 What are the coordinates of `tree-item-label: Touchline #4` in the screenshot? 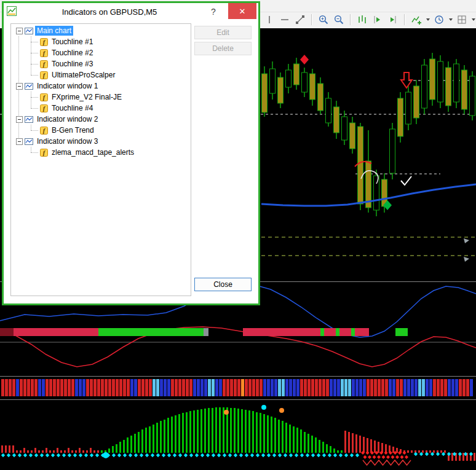 It's located at (73, 108).